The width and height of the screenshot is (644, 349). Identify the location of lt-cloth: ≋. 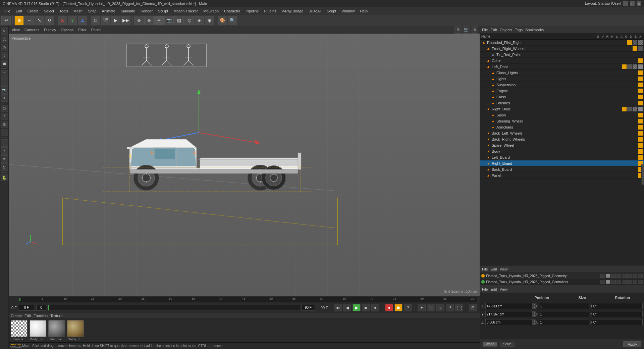
(4, 159).